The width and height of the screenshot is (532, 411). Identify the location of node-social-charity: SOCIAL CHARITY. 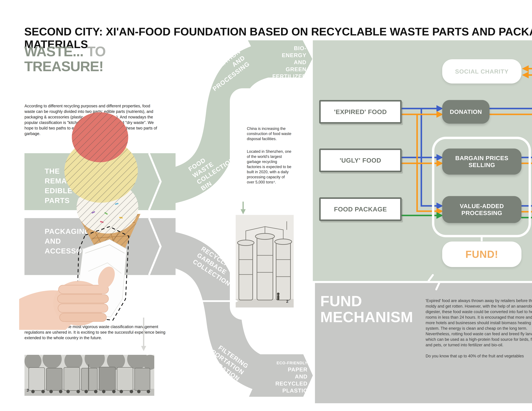
(482, 71).